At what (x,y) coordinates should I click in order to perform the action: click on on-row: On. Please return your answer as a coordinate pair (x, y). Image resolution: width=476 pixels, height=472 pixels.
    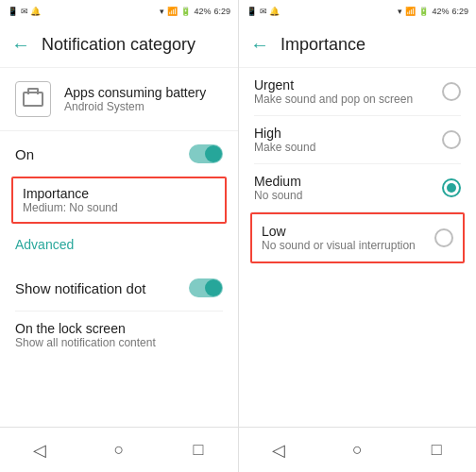
    Looking at the image, I should click on (119, 154).